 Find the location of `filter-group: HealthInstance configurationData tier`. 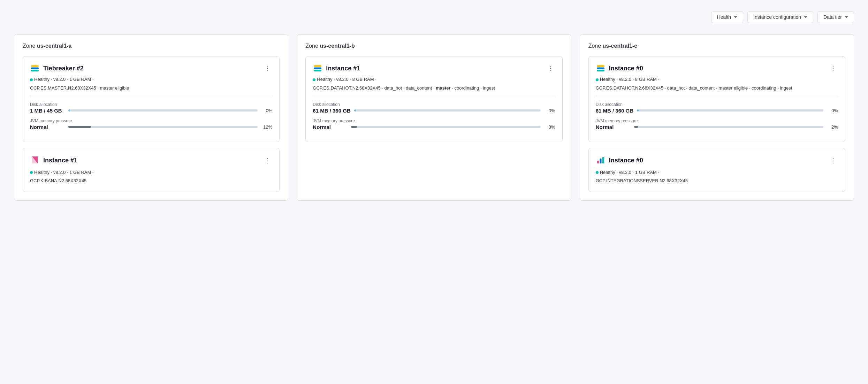

filter-group: HealthInstance configurationData tier is located at coordinates (783, 17).